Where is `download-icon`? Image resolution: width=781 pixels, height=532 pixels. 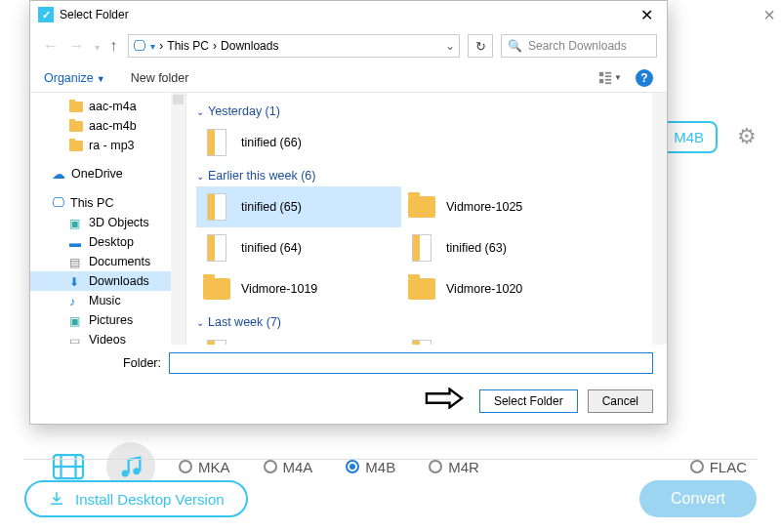
download-icon is located at coordinates (57, 499).